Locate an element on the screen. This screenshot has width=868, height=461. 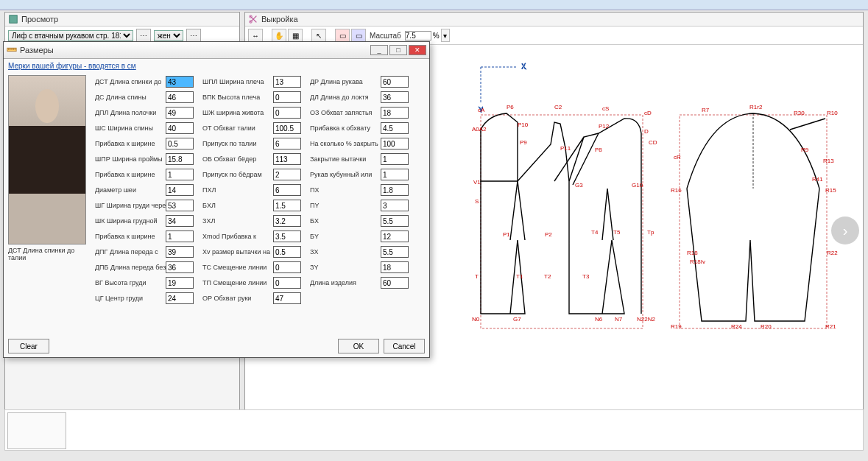
measurement-label: ОТ Обхват талии is located at coordinates (238, 128).